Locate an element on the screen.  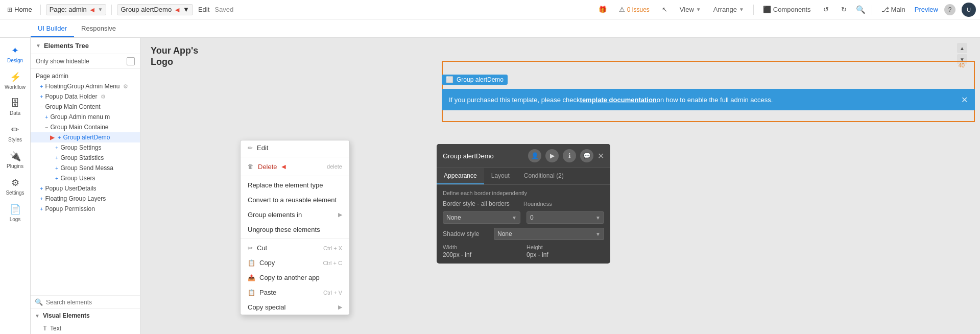
preview-button: Preview is located at coordinates (926, 9).